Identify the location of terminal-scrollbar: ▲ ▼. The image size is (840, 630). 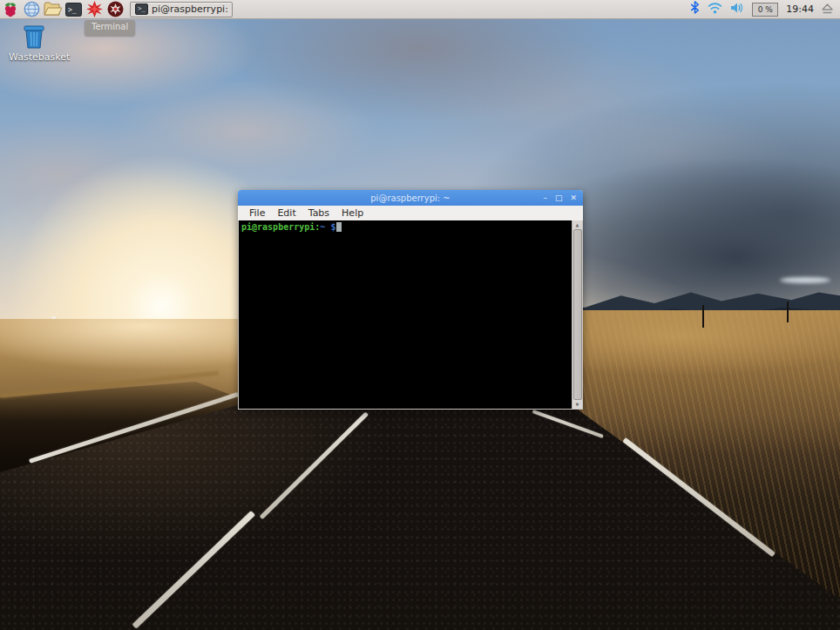
(577, 315).